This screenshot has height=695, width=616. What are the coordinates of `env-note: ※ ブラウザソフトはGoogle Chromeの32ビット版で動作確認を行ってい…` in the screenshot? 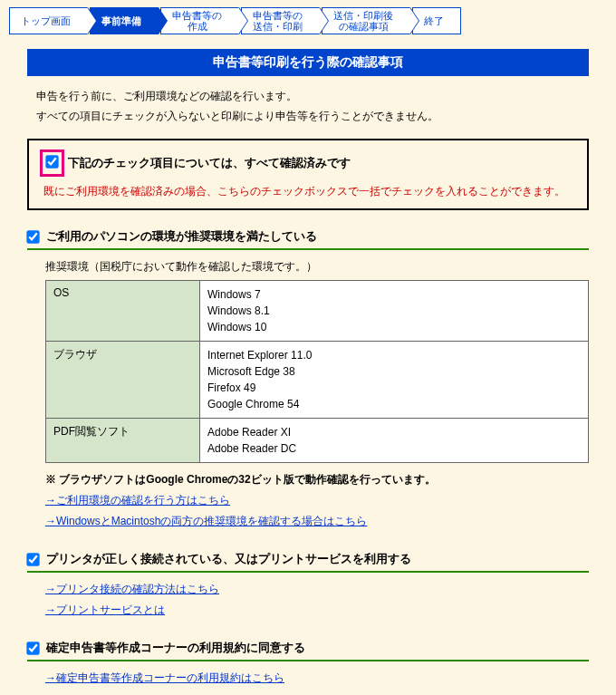 It's located at (317, 480).